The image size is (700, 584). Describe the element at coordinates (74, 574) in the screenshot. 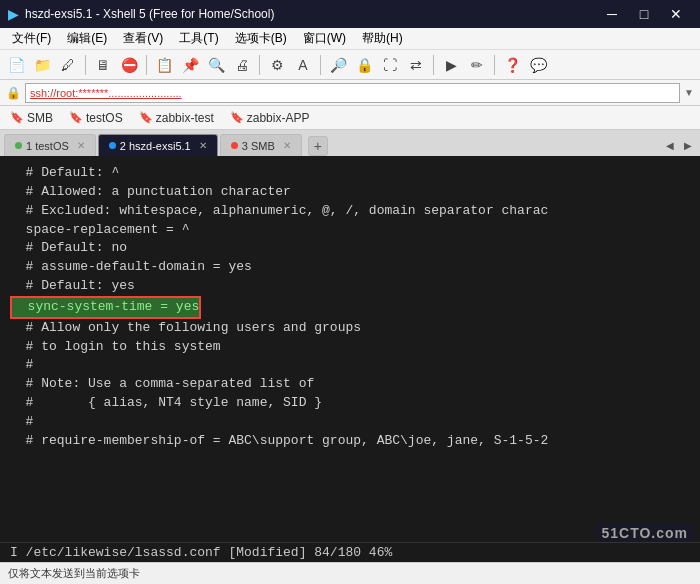

I see `status-message: 仅将文本发送到当前选项卡` at that location.